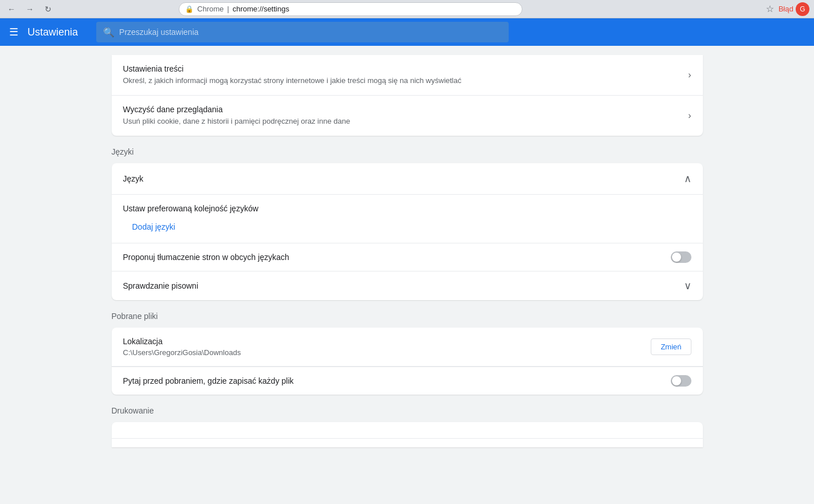 This screenshot has width=814, height=504. I want to click on languages-heading: Języki, so click(407, 152).